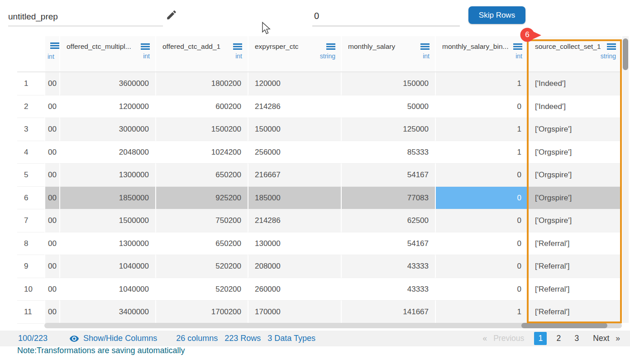 Image resolution: width=630 pixels, height=364 pixels. I want to click on page-button-3: 3, so click(577, 338).